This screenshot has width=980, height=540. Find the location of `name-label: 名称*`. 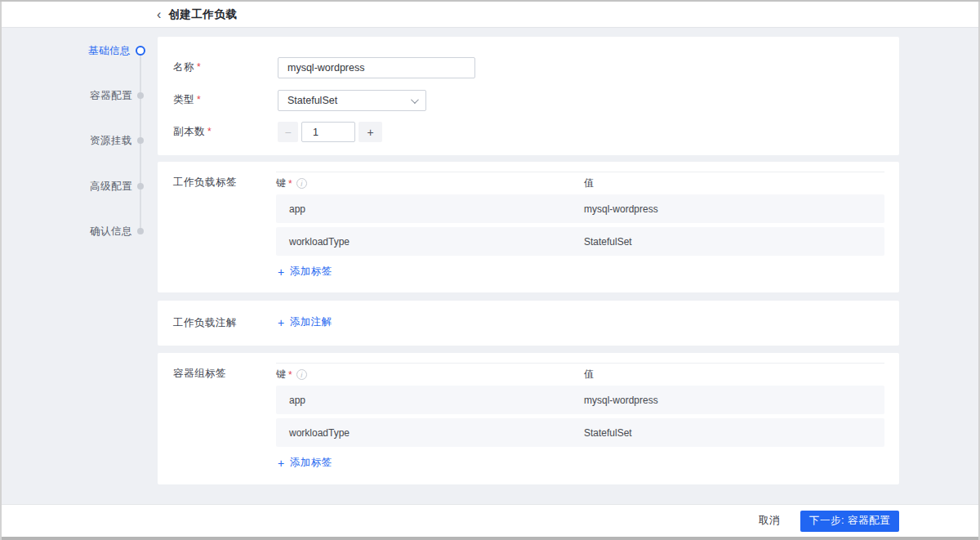

name-label: 名称* is located at coordinates (187, 67).